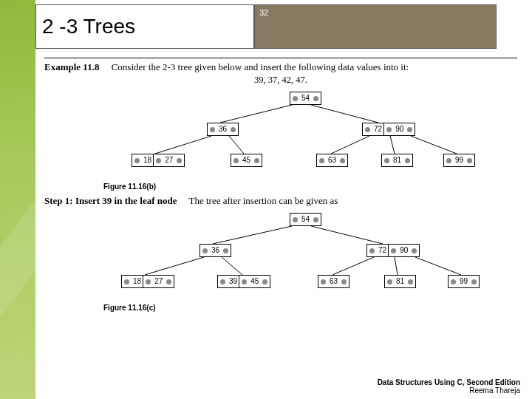  Describe the element at coordinates (111, 201) in the screenshot. I see `step-label: Step 1: Insert 39 in the leaf node` at that location.